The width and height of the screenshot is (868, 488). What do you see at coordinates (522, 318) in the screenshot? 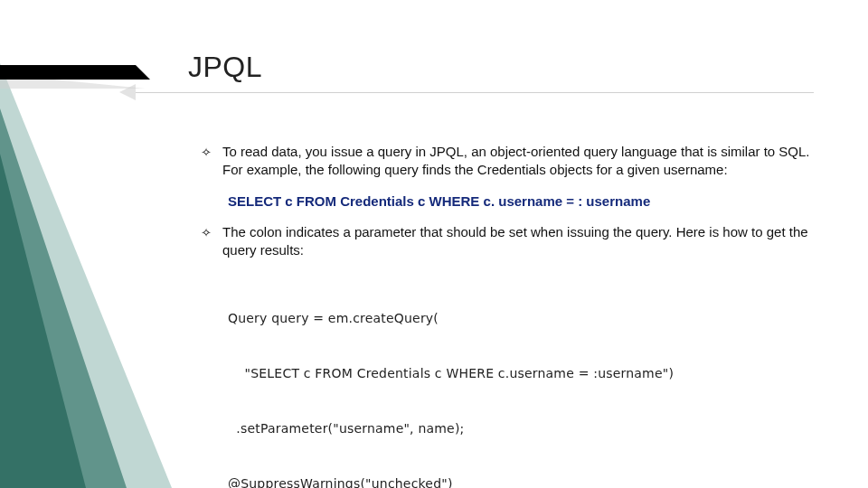
I see `code-line: Query query = em.createQuery(` at bounding box center [522, 318].